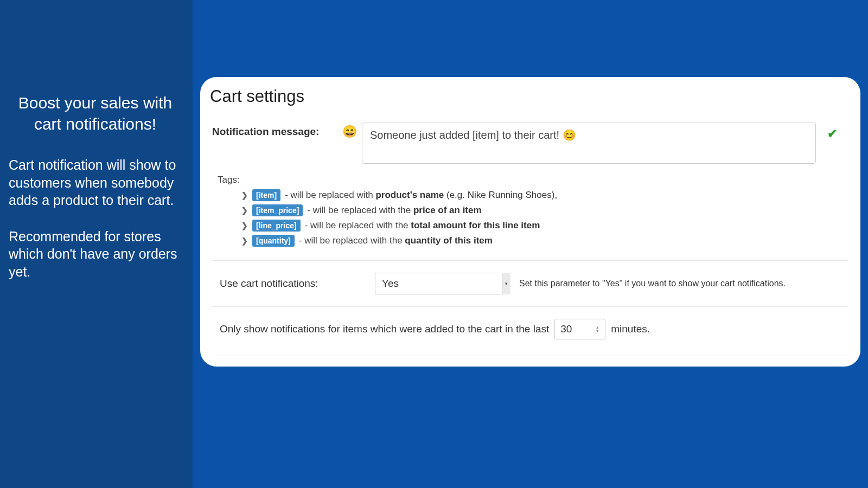 This screenshot has width=868, height=488. I want to click on tag-line-line-price: ❯ [line_price] - will be replaced with t…, so click(532, 226).